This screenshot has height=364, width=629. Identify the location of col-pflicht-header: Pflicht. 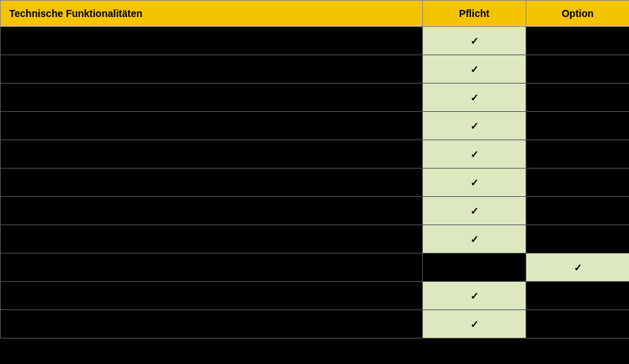
(475, 14).